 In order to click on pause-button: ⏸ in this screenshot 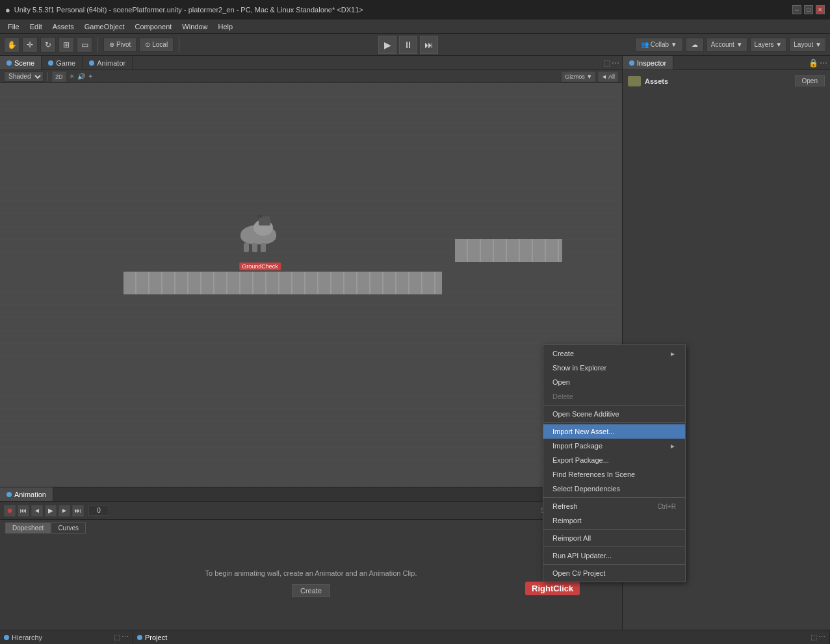, I will do `click(408, 45)`.